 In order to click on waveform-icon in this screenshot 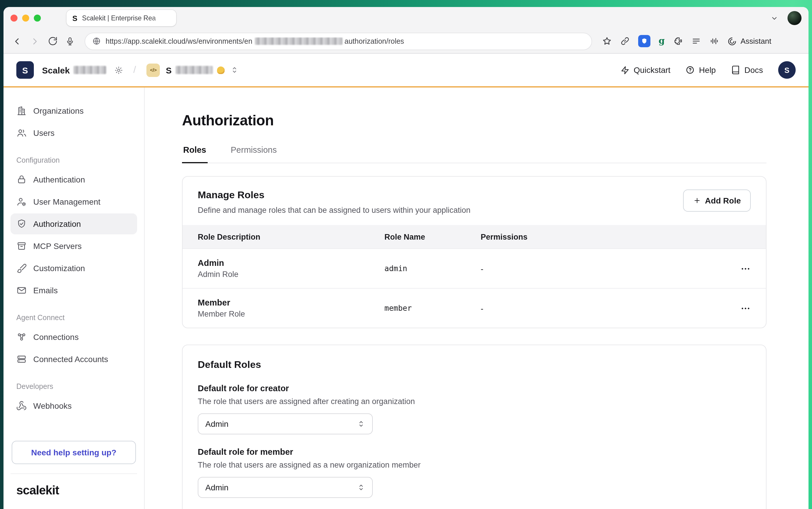, I will do `click(714, 41)`.